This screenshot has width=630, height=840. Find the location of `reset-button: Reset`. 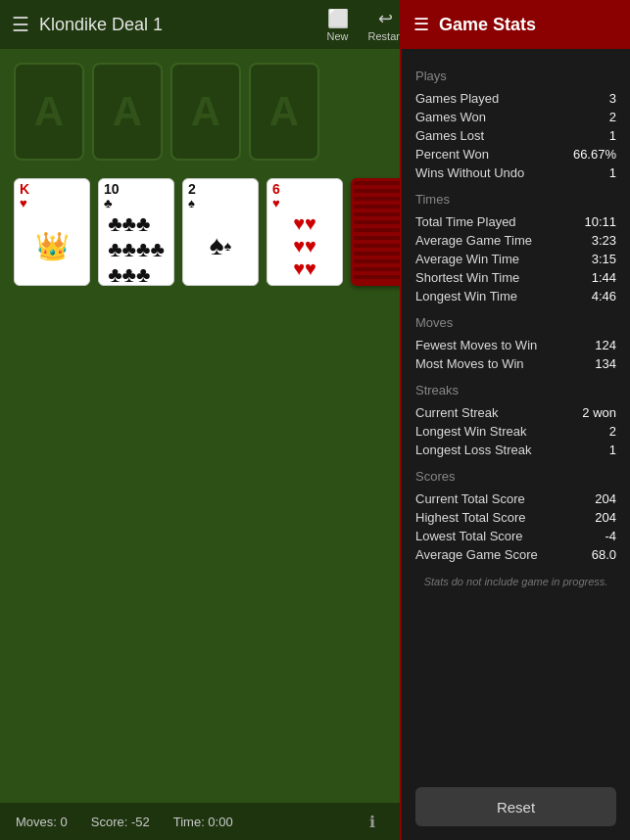

reset-button: Reset is located at coordinates (515, 807).